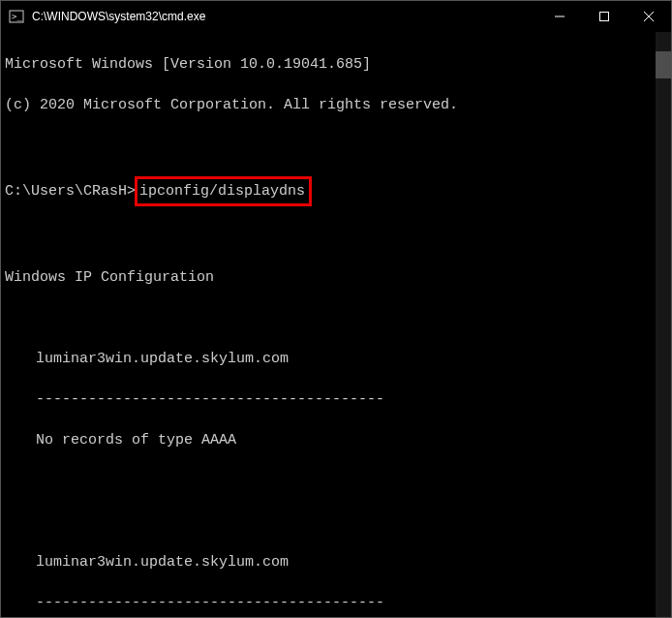  I want to click on close-button, so click(649, 16).